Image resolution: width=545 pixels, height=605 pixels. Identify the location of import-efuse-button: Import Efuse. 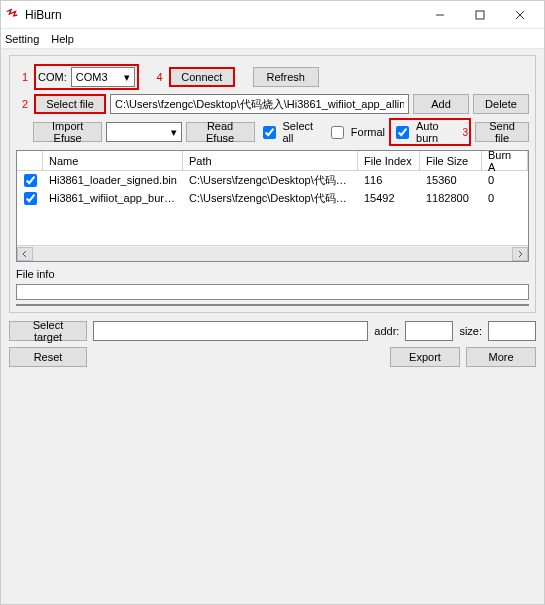
(68, 132).